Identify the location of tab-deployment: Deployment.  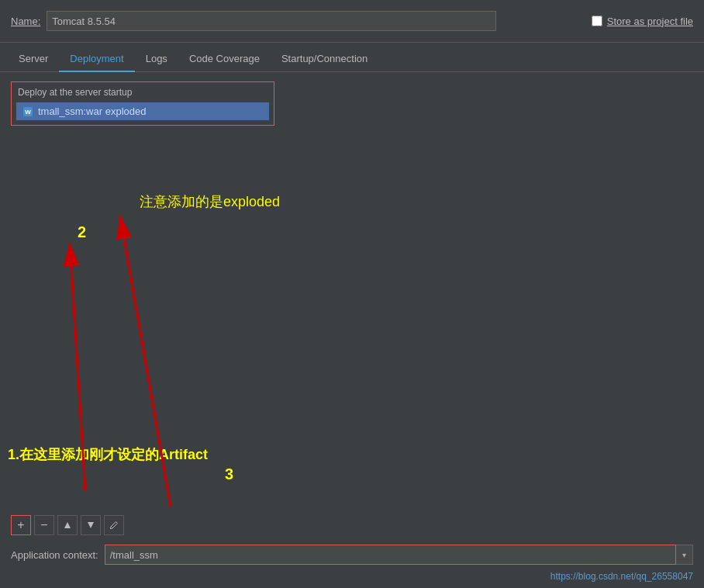
(96, 61).